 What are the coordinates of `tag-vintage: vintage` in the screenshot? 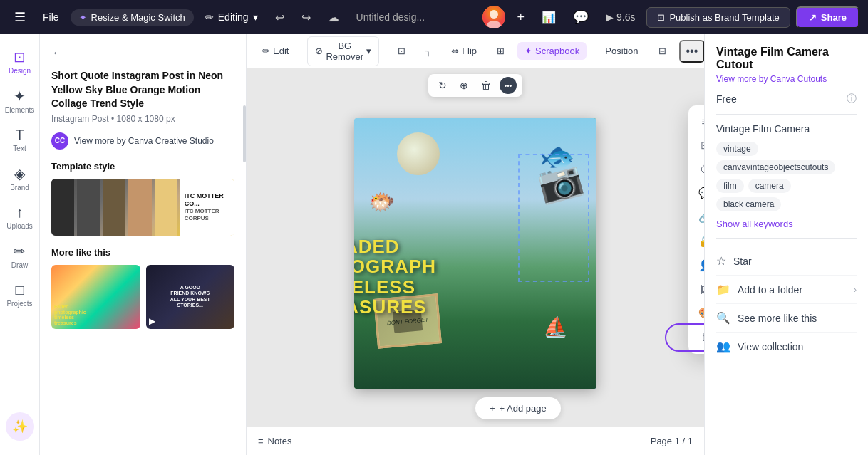 It's located at (737, 149).